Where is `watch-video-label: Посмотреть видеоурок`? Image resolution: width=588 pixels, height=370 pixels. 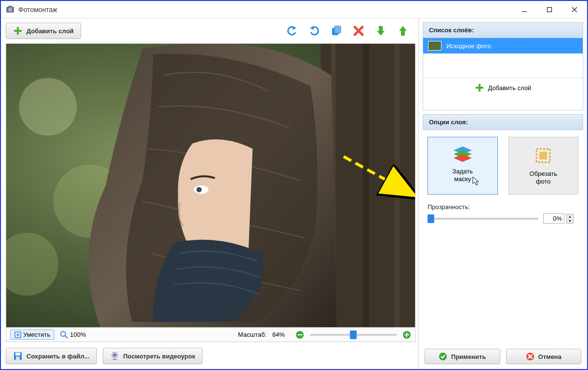 watch-video-label: Посмотреть видеоурок is located at coordinates (159, 357).